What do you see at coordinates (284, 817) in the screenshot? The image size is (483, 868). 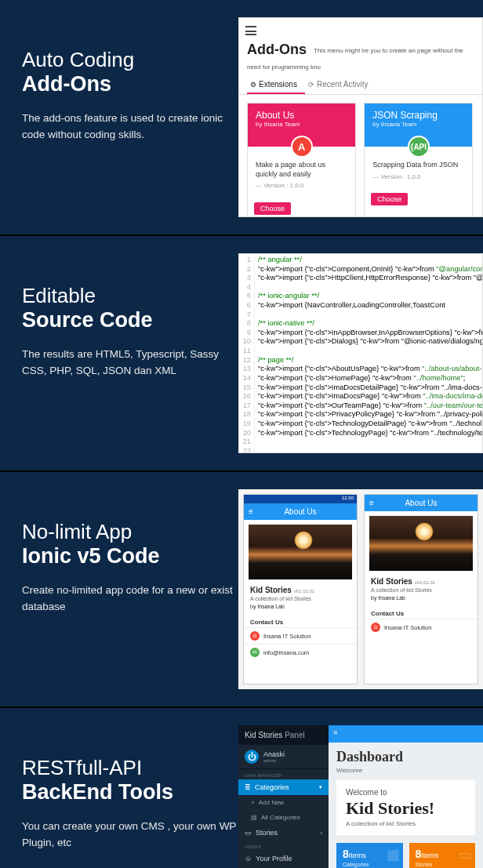 I see `sidebar-item-all-categories: ▤All Categories` at bounding box center [284, 817].